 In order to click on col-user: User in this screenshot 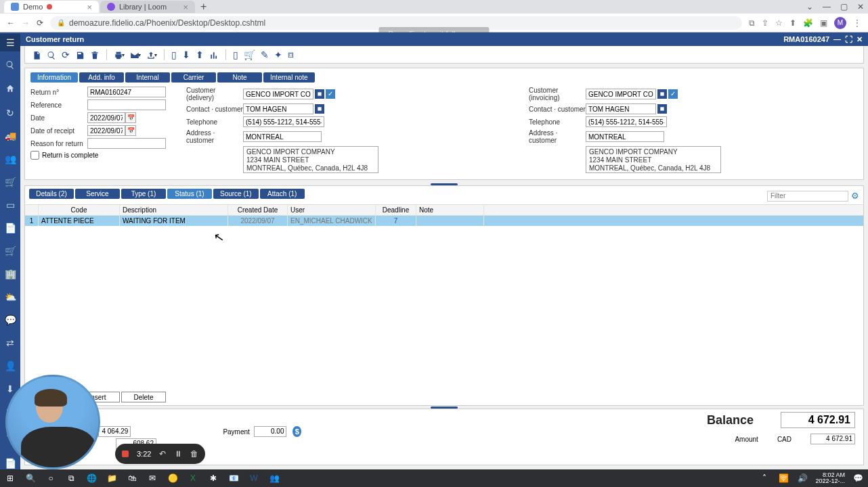, I will do `click(332, 210)`.